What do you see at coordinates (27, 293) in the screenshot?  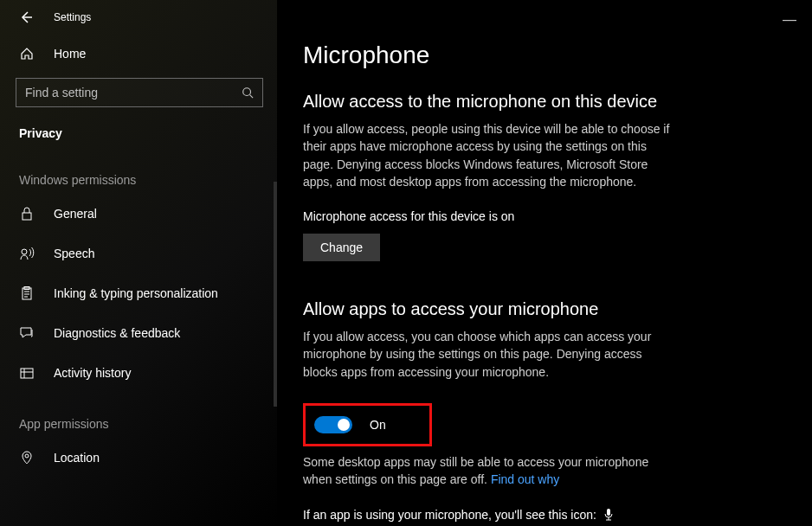 I see `clipboard-icon` at bounding box center [27, 293].